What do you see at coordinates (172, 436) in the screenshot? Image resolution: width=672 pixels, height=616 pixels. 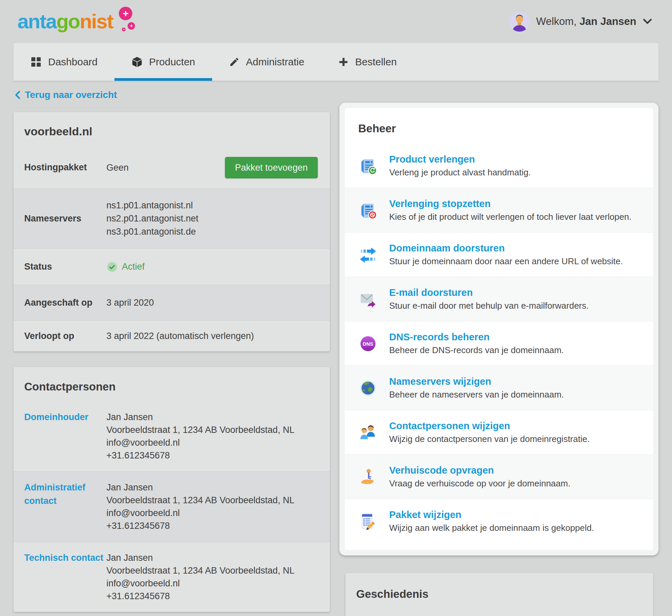 I see `contact-row-domeinhouder: Domeinhouder Jan Jansen Voorbeeldstraat …` at bounding box center [172, 436].